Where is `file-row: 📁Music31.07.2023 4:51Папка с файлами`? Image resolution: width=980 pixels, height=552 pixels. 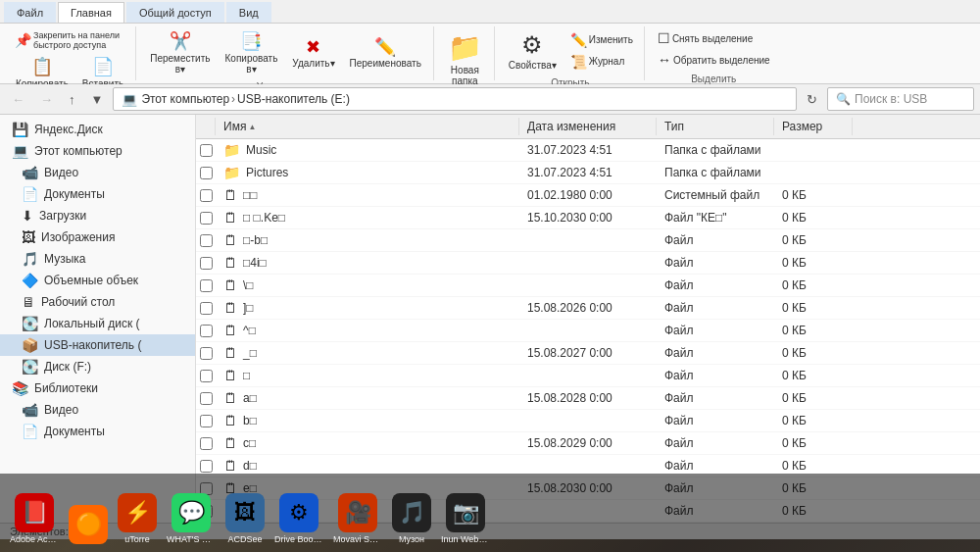
file-row: 📁Music31.07.2023 4:51Папка с файлами is located at coordinates (588, 151).